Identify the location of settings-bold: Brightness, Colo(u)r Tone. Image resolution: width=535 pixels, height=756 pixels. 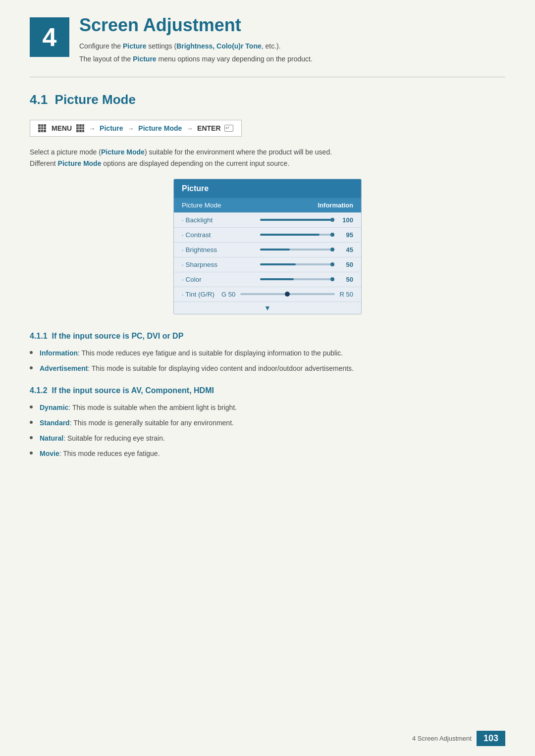
(219, 46).